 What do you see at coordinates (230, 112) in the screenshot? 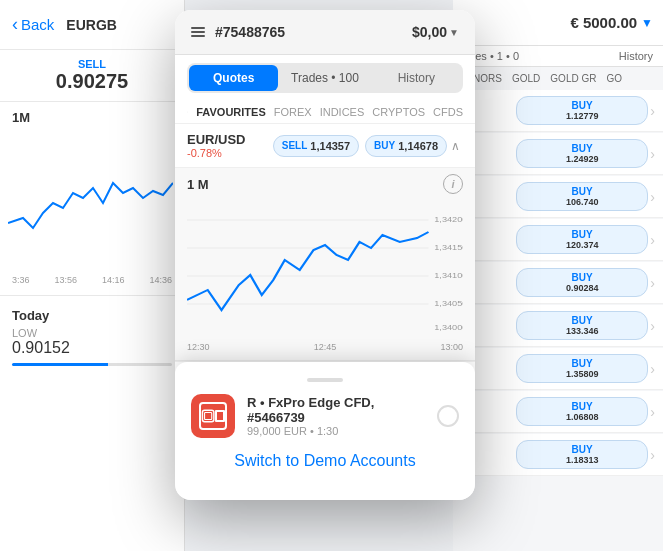
I see `cat-favourites: FAVOURITES` at bounding box center [230, 112].